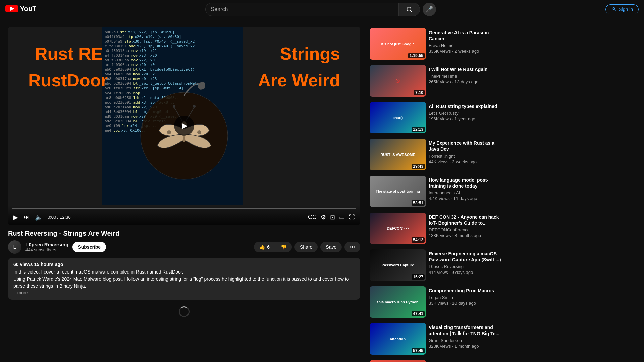  What do you see at coordinates (398, 191) in the screenshot?
I see `video-thumbnail: The state of post-training 53:51` at bounding box center [398, 191].